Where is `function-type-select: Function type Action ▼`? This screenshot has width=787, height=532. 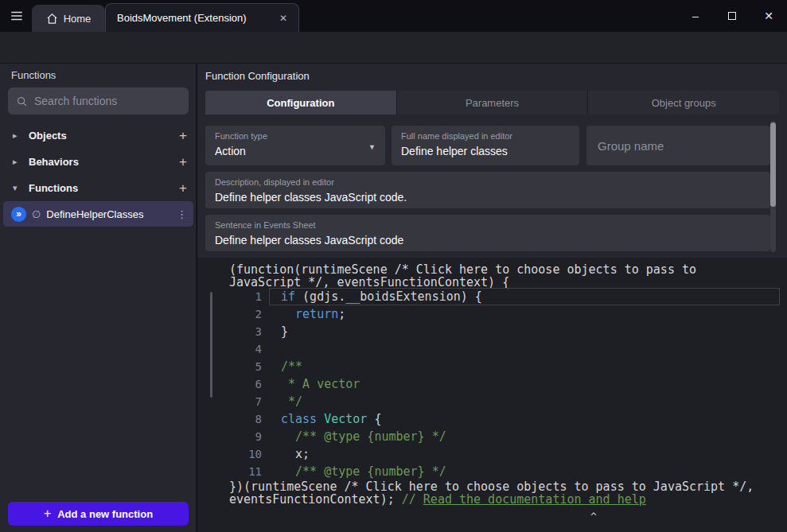 function-type-select: Function type Action ▼ is located at coordinates (295, 146).